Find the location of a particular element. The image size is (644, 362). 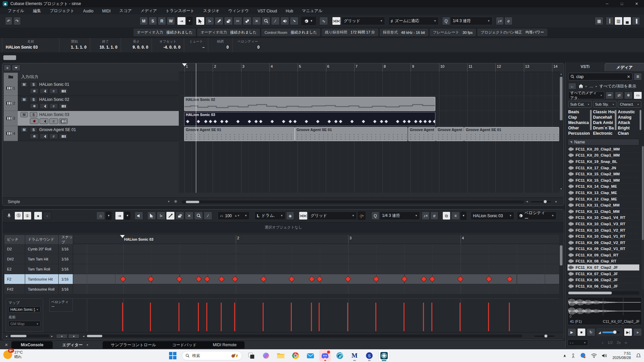

editor-zoom-slider is located at coordinates (544, 336).